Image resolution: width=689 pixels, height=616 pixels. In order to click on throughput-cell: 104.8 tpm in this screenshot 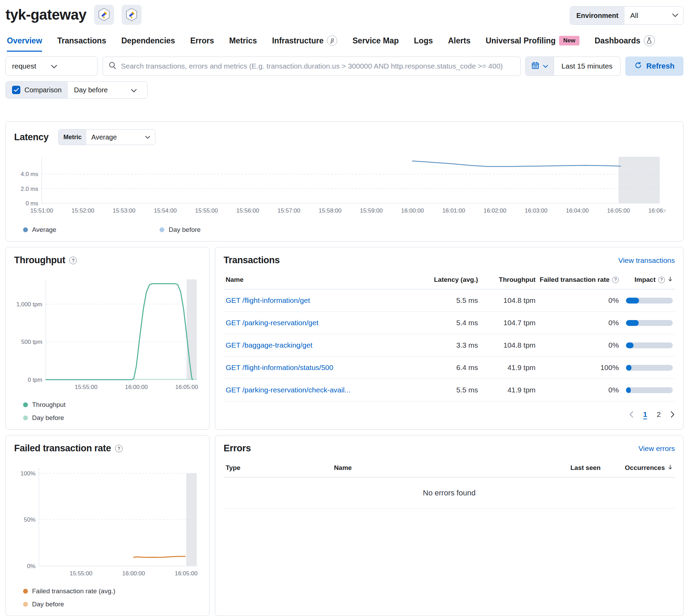, I will do `click(509, 300)`.